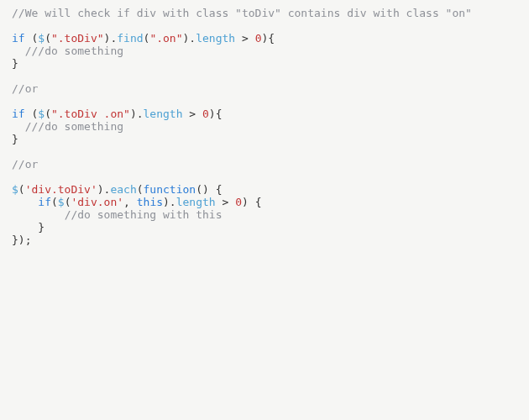  Describe the element at coordinates (149, 202) in the screenshot. I see `code-token: this` at that location.